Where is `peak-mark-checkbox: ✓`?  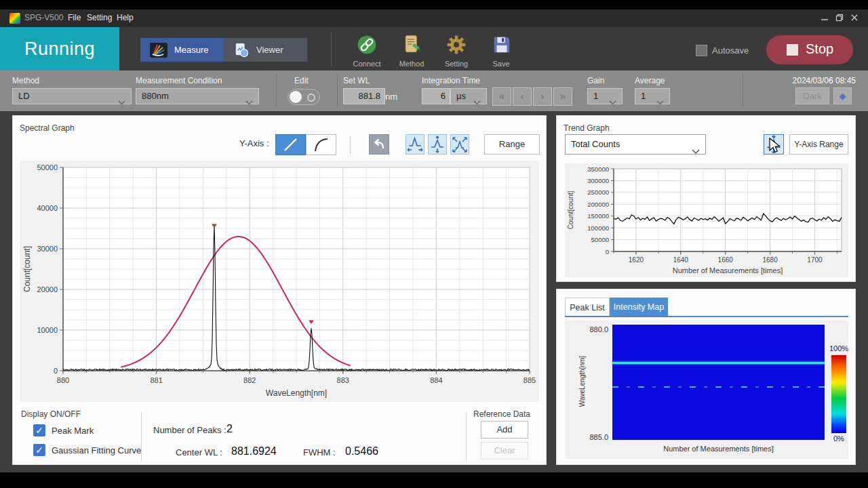
peak-mark-checkbox: ✓ is located at coordinates (39, 430).